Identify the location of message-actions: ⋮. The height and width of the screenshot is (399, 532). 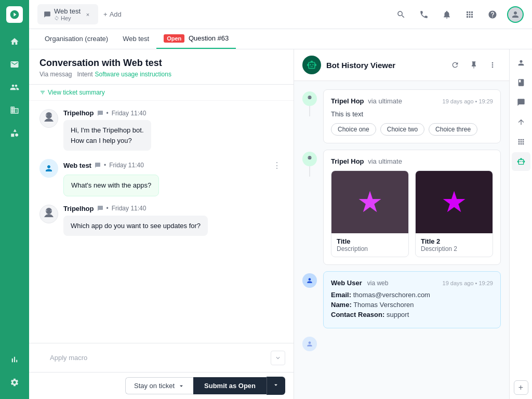
(277, 165).